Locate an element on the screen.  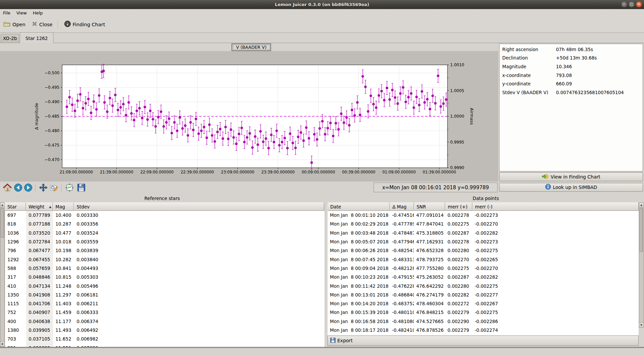
y2-tick-label: 0.9995 is located at coordinates (457, 142).